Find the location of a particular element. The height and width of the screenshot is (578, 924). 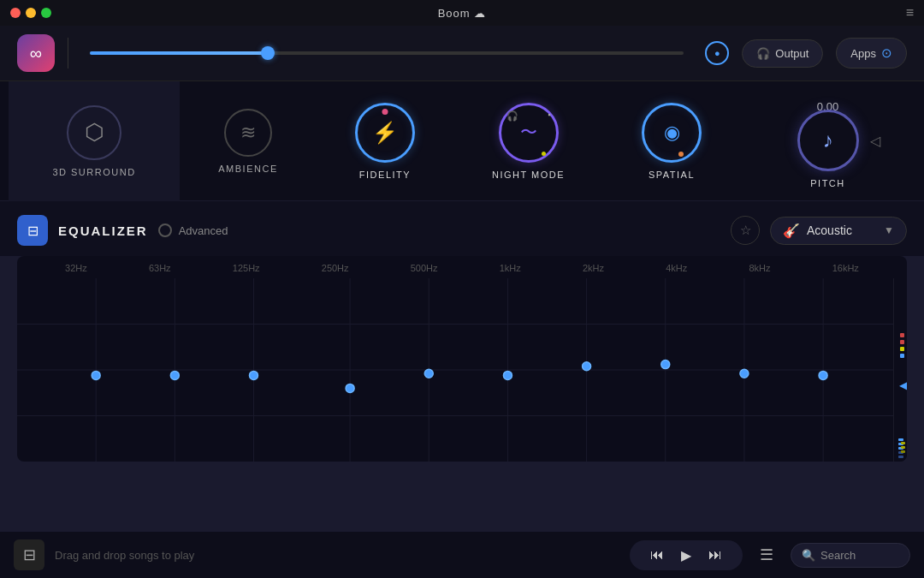

effect-fidelity: ⚡ FIDELITY is located at coordinates (385, 141).